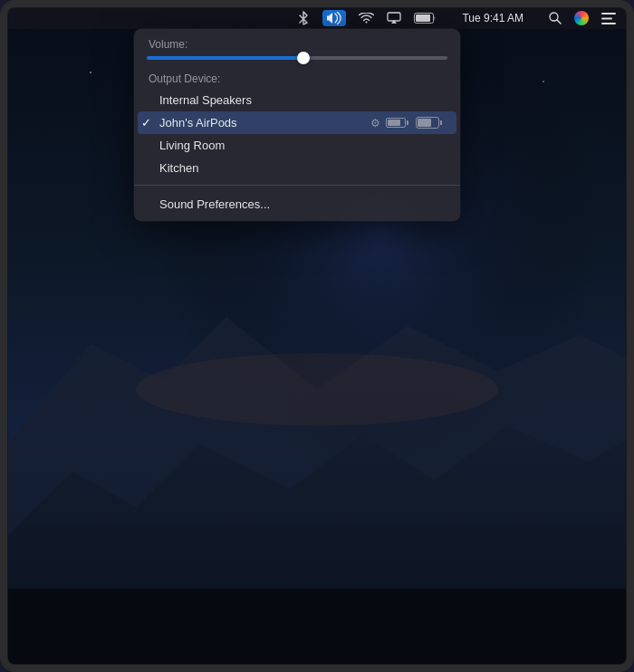  What do you see at coordinates (493, 18) in the screenshot?
I see `menubar-time: Tue 9:41 AM` at bounding box center [493, 18].